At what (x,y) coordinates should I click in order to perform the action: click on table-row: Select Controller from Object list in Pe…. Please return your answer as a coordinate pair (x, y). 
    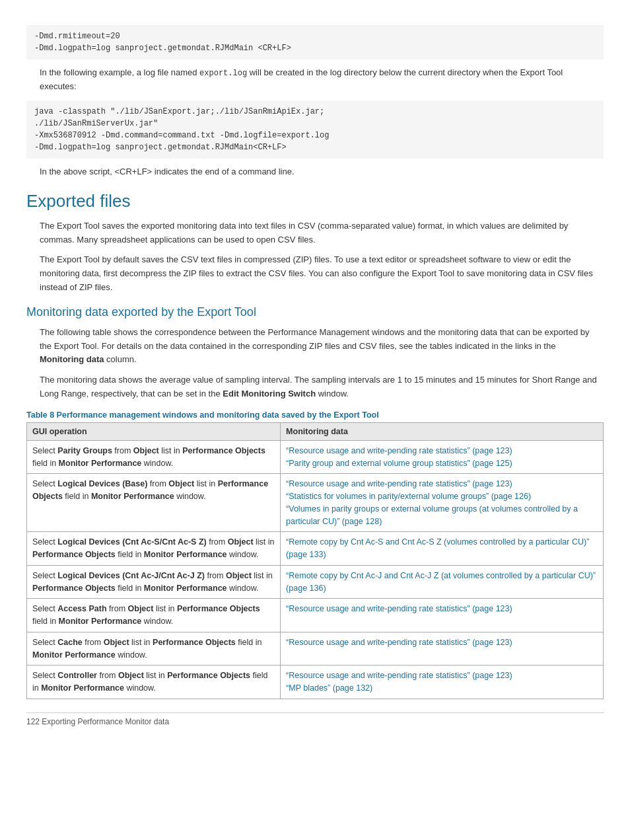
    Looking at the image, I should click on (316, 682).